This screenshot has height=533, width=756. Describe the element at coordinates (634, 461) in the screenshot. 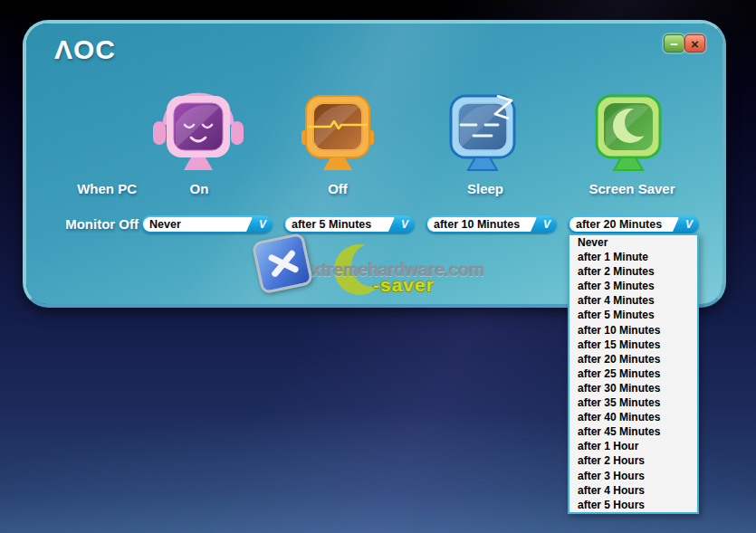

I see `dropdown-option: after 2 Hours` at that location.